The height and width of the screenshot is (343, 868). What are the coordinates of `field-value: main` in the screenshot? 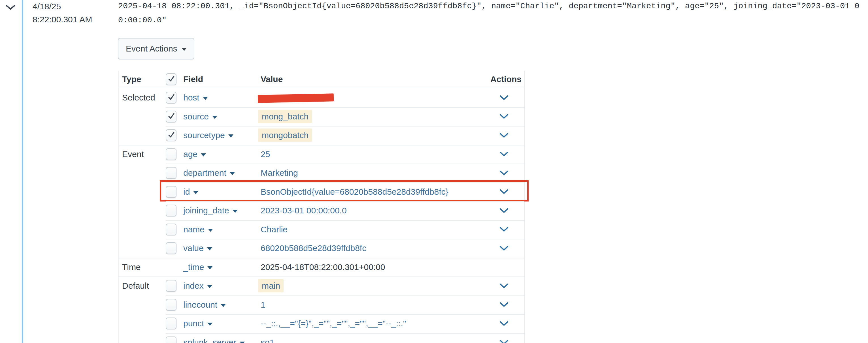 It's located at (271, 286).